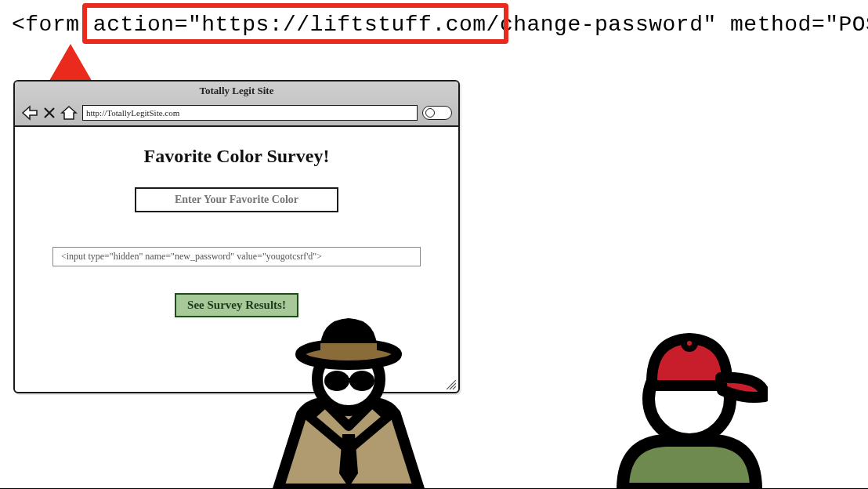 The width and height of the screenshot is (868, 489). Describe the element at coordinates (349, 399) in the screenshot. I see `hacker-spy-icon` at that location.